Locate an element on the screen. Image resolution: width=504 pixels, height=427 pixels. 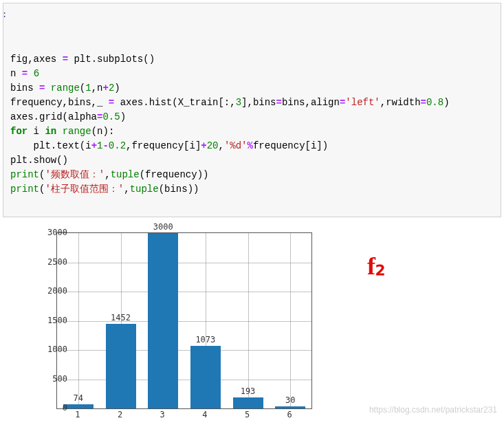
bar-value-label: 193 is located at coordinates (248, 391).